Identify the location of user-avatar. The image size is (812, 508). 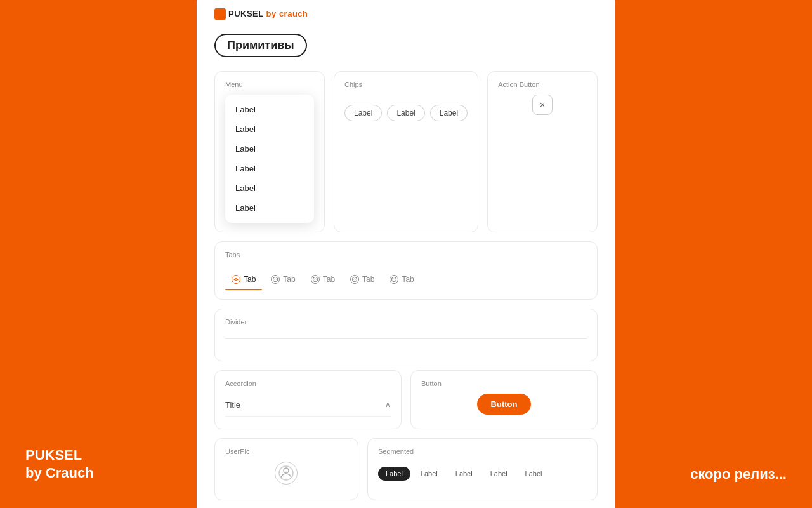
(286, 473).